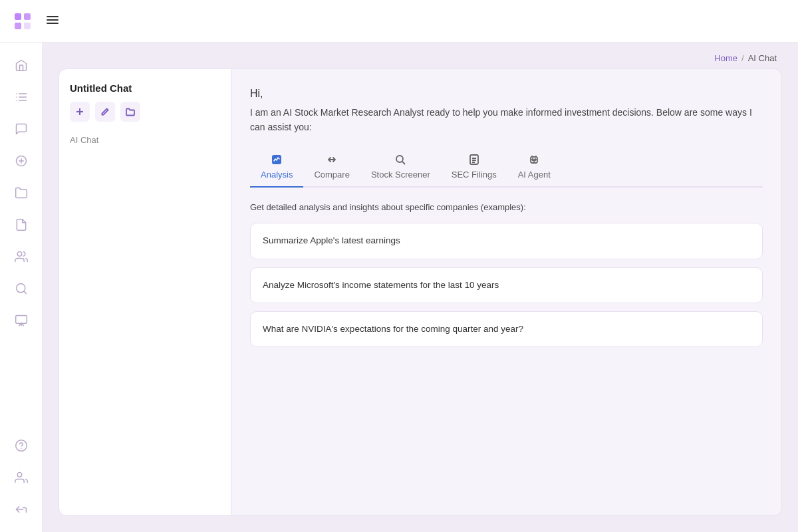  What do you see at coordinates (21, 129) in the screenshot?
I see `sidebar-item-chat` at bounding box center [21, 129].